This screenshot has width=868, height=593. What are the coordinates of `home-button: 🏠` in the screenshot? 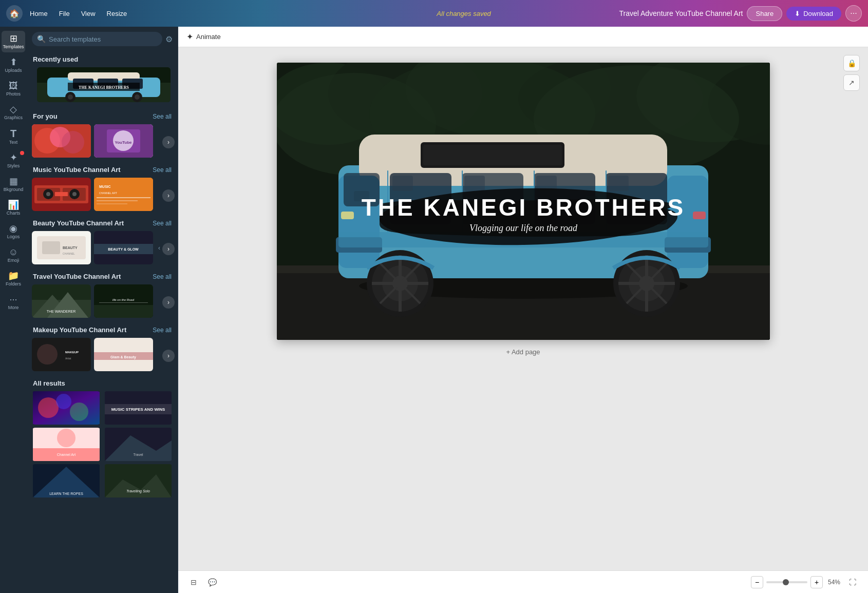 It's located at (14, 13).